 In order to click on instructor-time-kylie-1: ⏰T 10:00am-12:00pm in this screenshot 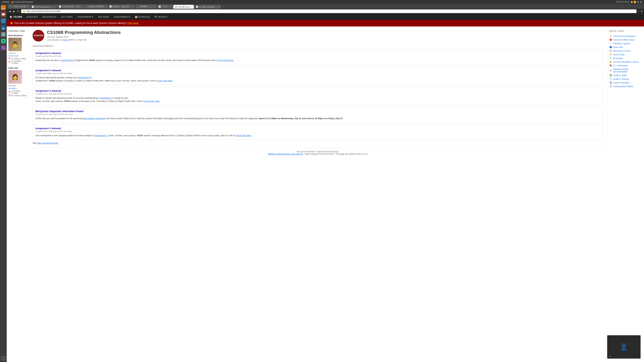, I will do `click(18, 92)`.